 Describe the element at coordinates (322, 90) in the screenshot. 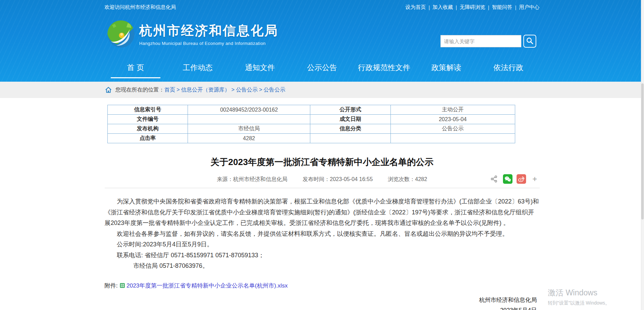

I see `breadcrumb-bar: 您现在所在的位置： 首页 > 信息公开（资源库） > 公告公示 > 公告公示` at that location.